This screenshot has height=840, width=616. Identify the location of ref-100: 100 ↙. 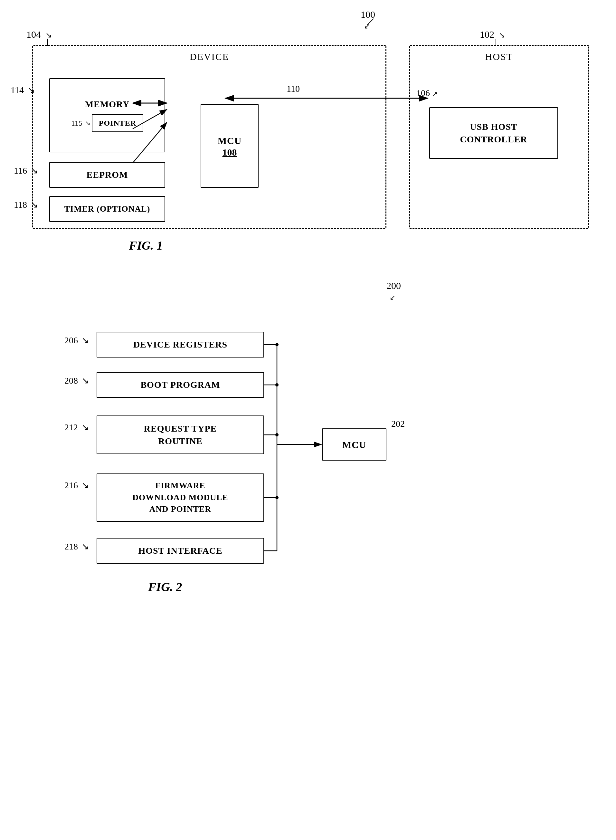
(368, 20).